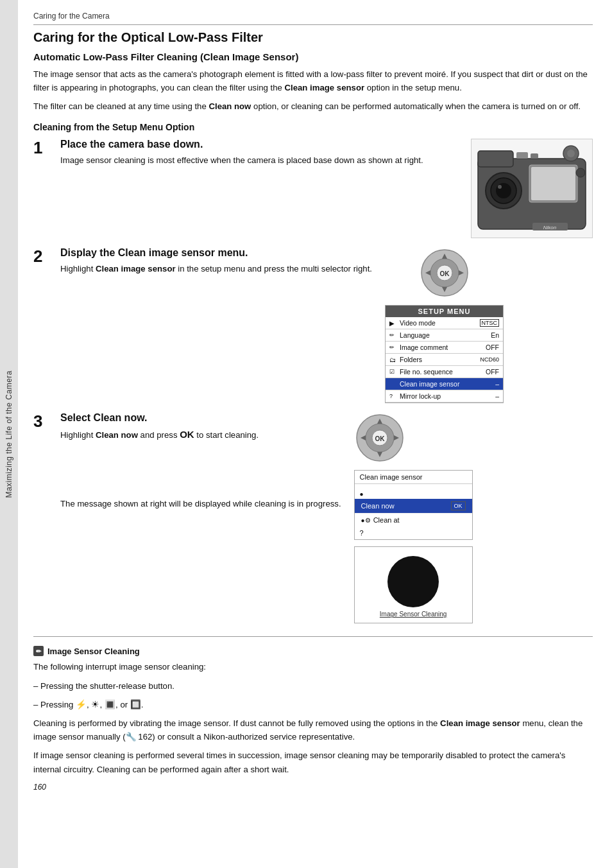  I want to click on step1-number: 1, so click(44, 148).